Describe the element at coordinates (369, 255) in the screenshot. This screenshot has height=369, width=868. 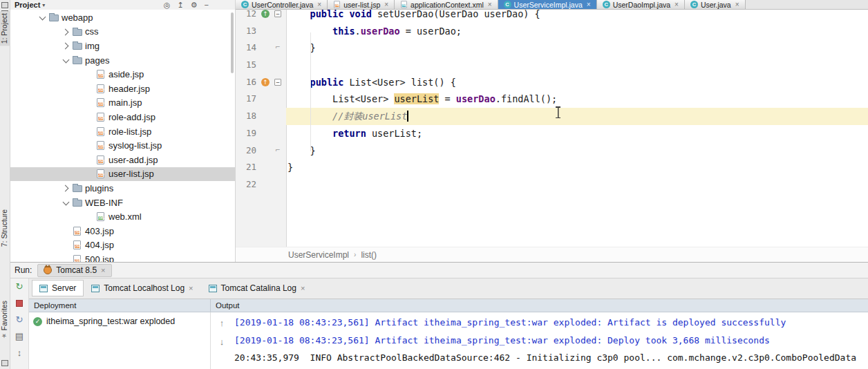
I see `breadcrumb-method: list()` at that location.